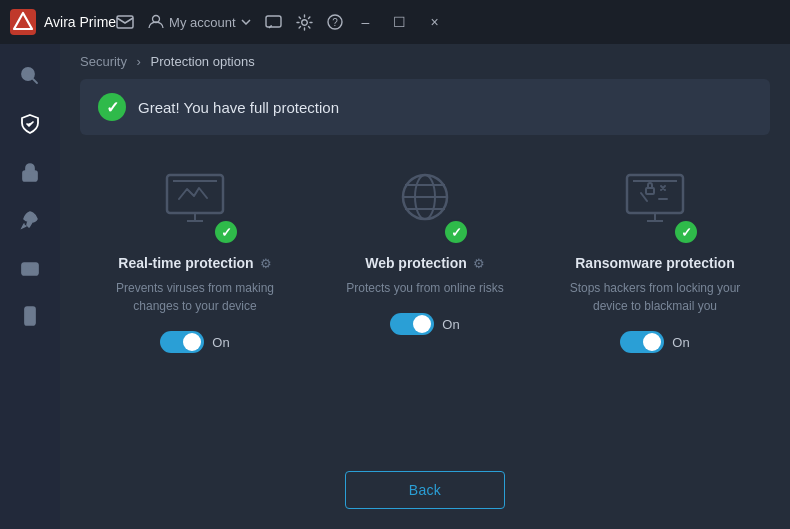  What do you see at coordinates (280, 22) in the screenshot?
I see `titlebar-controls: My account ? – ☐ ×` at bounding box center [280, 22].